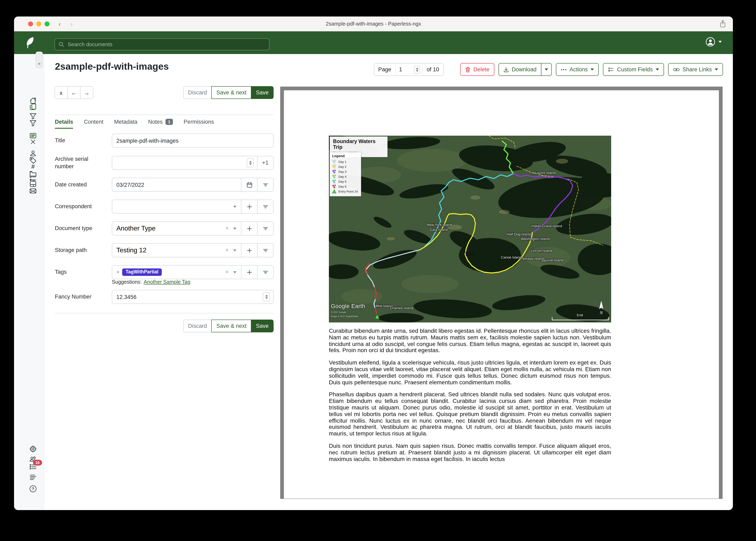 The width and height of the screenshot is (756, 541). I want to click on storage-path-filter-button, so click(265, 250).